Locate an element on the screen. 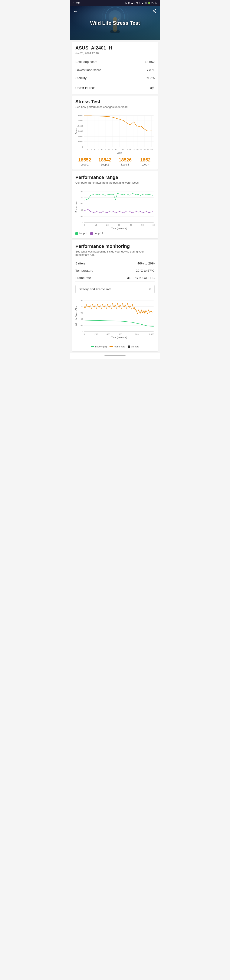  temperature-stat-value: 22°C to 57°C is located at coordinates (145, 270).